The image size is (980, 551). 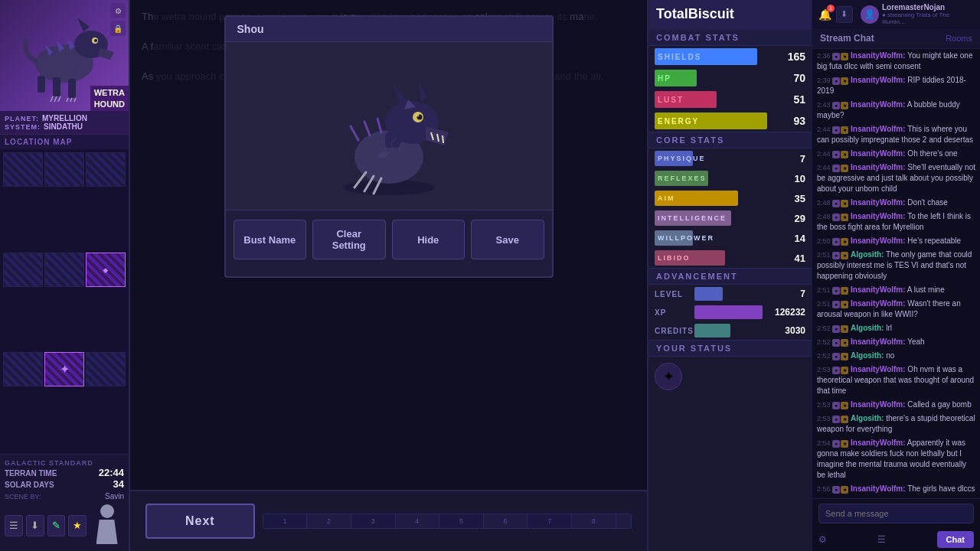 I want to click on chat-time: 2:48, so click(x=824, y=217).